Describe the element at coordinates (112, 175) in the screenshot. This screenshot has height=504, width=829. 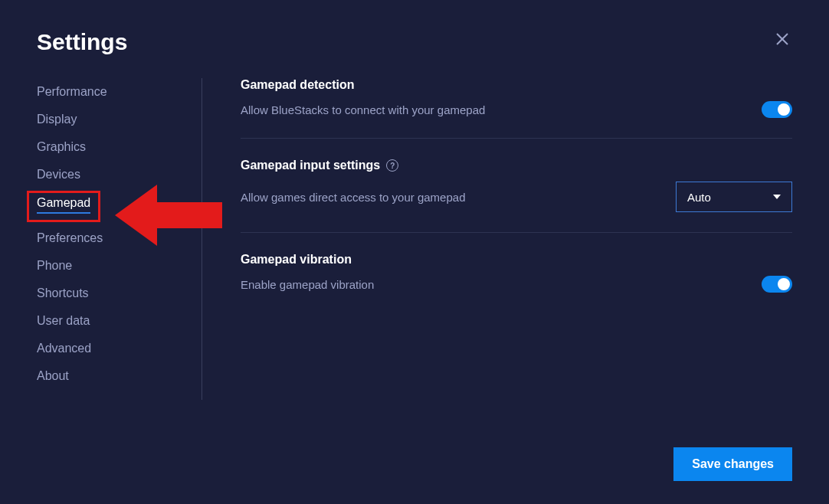
I see `sidebar-item-devices: Devices` at that location.